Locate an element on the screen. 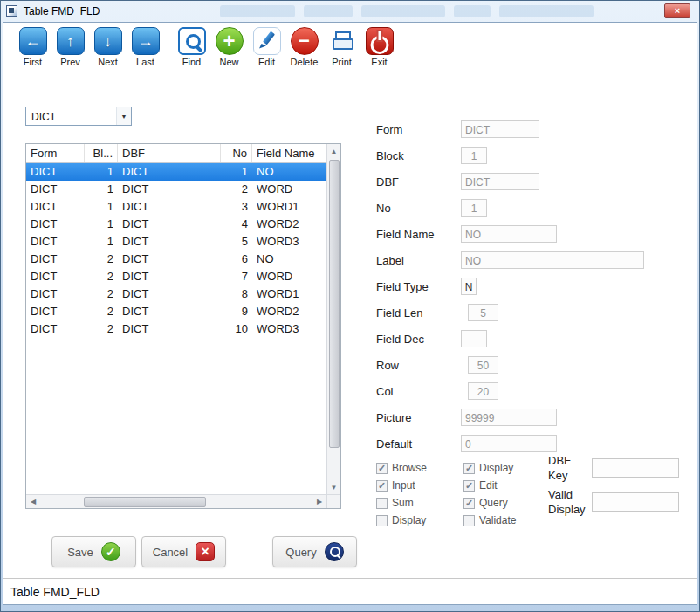  checkbox-input: ✓Input is located at coordinates (420, 485).